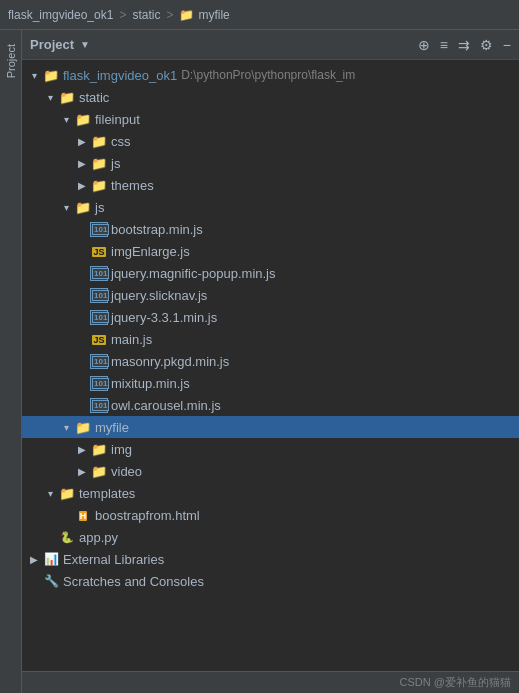  What do you see at coordinates (270, 361) in the screenshot?
I see `tree-item-masonry: 101masonry.pkgd.min.js` at bounding box center [270, 361].